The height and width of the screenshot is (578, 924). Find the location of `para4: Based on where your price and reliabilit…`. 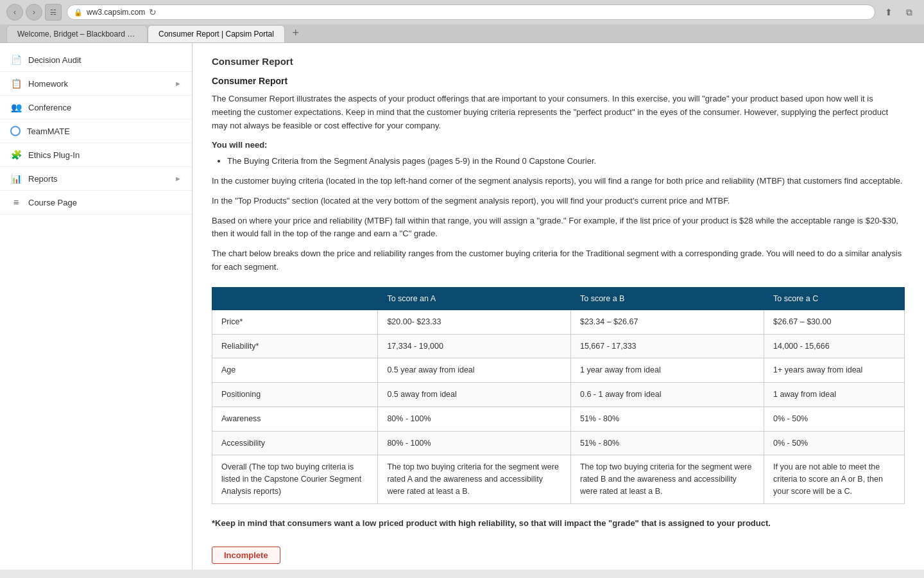

para4: Based on where your price and reliabilit… is located at coordinates (558, 228).